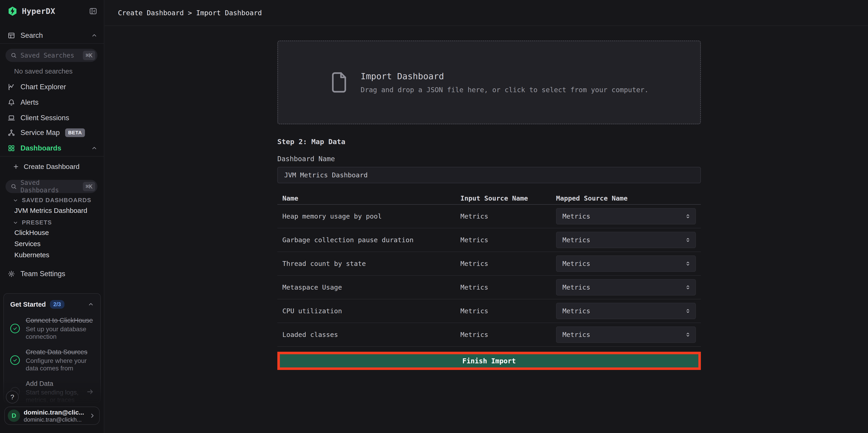 The image size is (868, 433). I want to click on import-dropzone: Import Dashboard Drag and drop a JSON fi…, so click(489, 82).